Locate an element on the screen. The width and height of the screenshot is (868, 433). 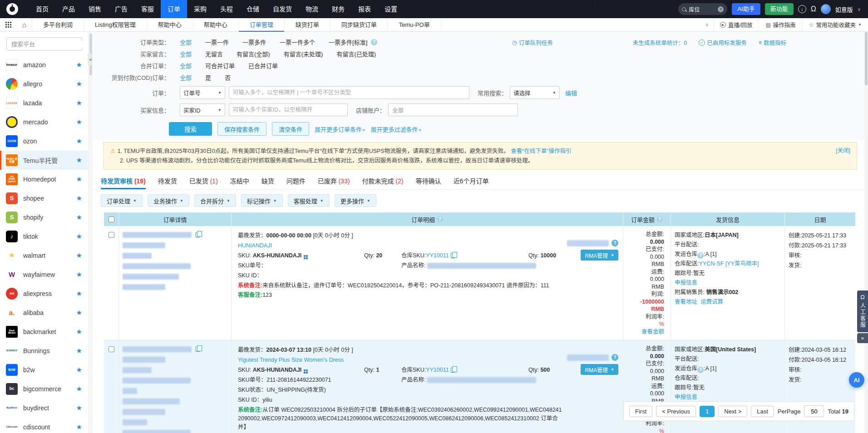
sidebar-platform-item: bc bigcommerce ★ is located at coordinates (44, 389).